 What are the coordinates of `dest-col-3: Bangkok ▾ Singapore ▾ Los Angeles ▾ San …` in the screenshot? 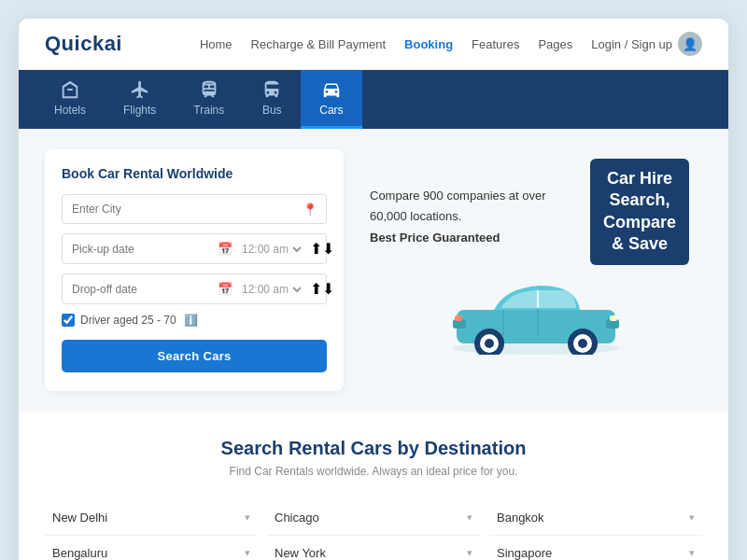 It's located at (596, 530).